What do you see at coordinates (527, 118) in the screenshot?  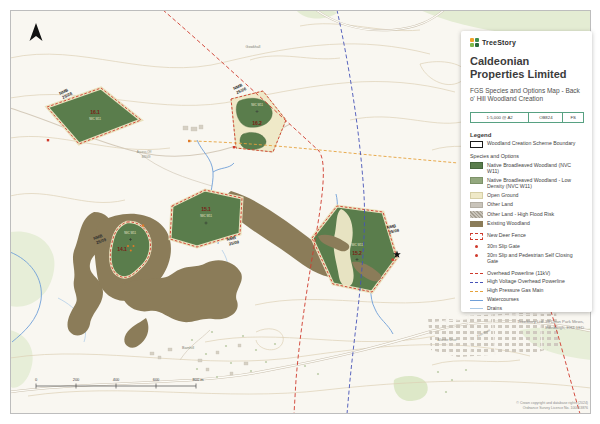 I see `map-info-boxes: 1:5,000 @ A2 OB824 FS` at bounding box center [527, 118].